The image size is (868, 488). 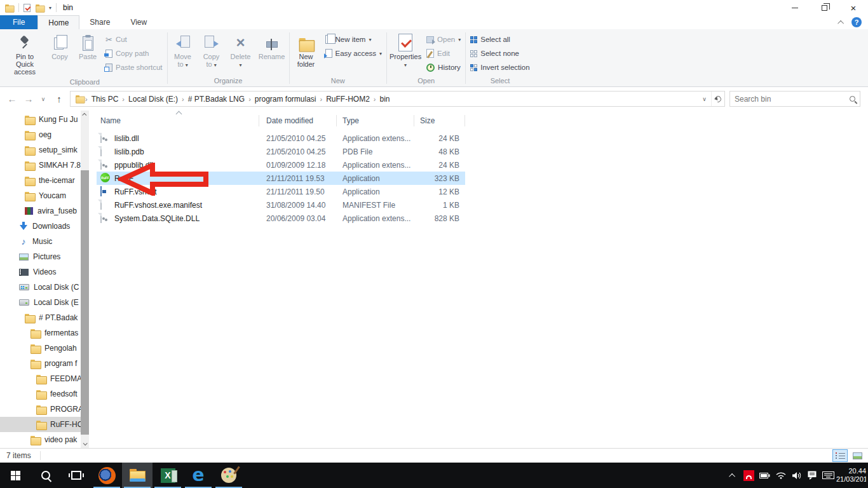 What do you see at coordinates (241, 51) in the screenshot?
I see `delete-button: × Delete▾` at bounding box center [241, 51].